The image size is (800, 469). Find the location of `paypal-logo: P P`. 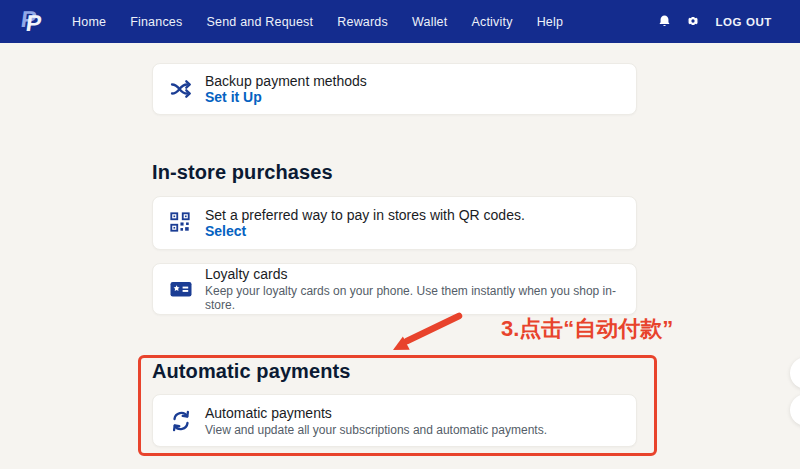

paypal-logo: P P is located at coordinates (35, 22).